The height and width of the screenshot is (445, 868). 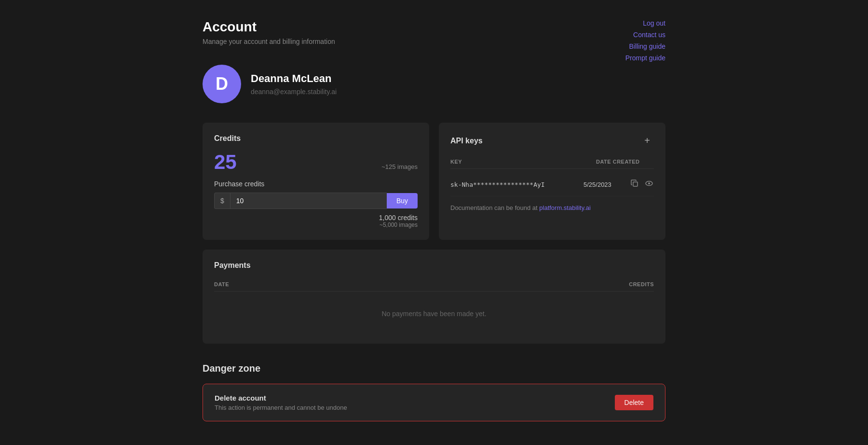 I want to click on payments-table-header: DATE CREDITS, so click(x=434, y=285).